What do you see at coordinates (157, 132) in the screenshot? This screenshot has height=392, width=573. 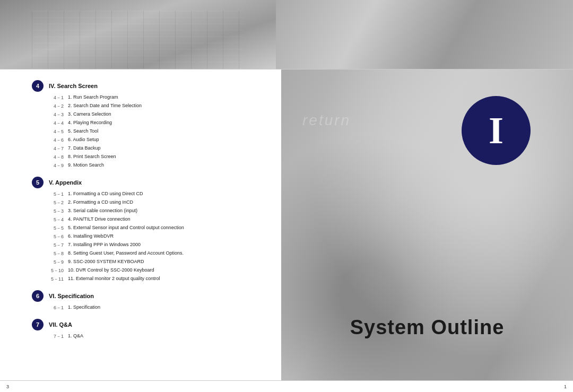 I see `toc-row: 4－55. Search Tool` at bounding box center [157, 132].